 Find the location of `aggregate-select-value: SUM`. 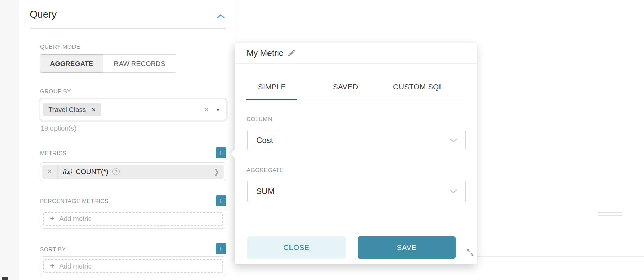

aggregate-select-value: SUM is located at coordinates (265, 191).